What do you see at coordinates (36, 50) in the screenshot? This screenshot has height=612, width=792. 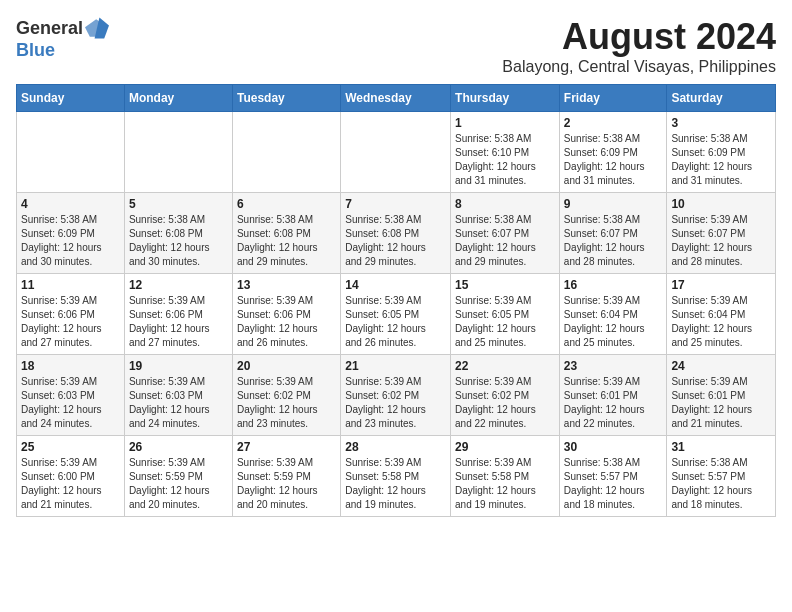 I see `logo-blue-text: Blue` at bounding box center [36, 50].